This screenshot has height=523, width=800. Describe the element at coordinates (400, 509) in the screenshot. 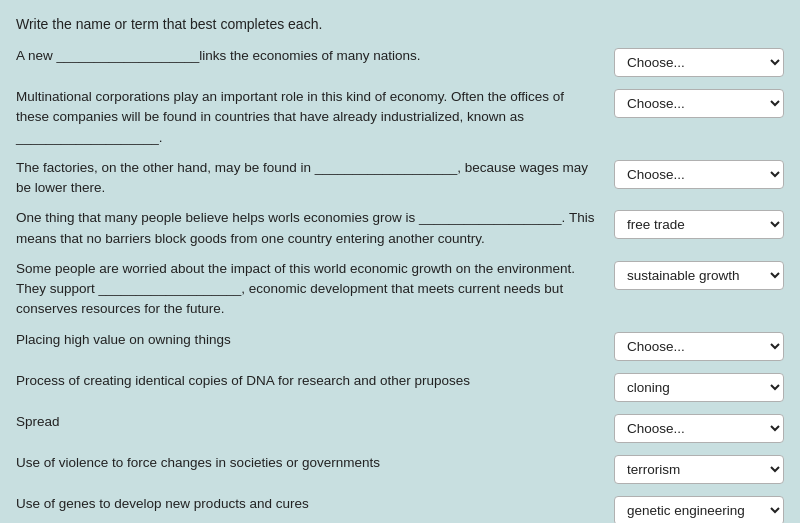

I see `question-row: Use of genes to develop new products and…` at that location.